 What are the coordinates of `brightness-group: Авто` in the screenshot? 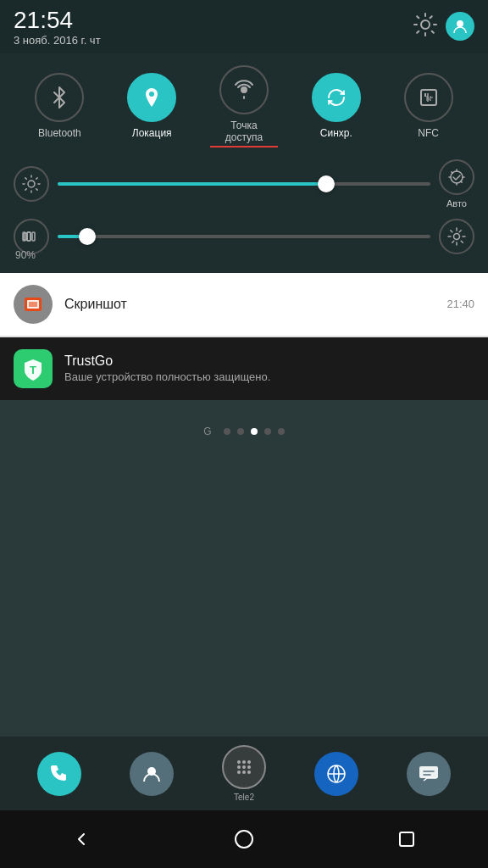 It's located at (244, 184).